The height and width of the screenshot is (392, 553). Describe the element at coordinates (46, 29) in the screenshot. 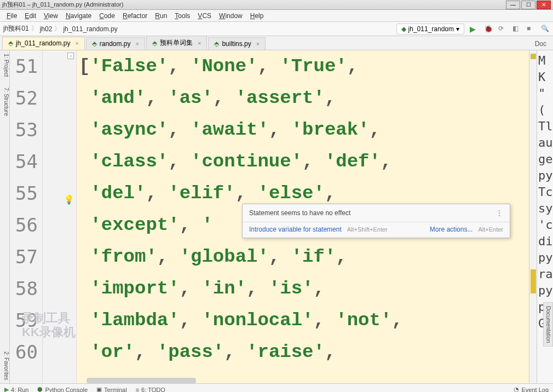

I see `breadcrumb-folder: jh02` at that location.